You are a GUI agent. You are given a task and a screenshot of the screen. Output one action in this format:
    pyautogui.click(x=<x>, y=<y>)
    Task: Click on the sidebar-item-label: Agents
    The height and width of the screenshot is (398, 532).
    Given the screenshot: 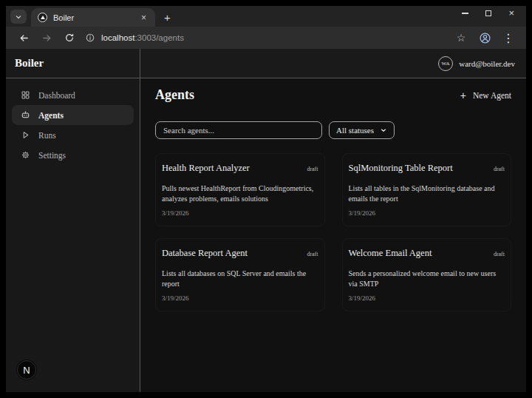 What is the action you would take?
    pyautogui.click(x=51, y=115)
    